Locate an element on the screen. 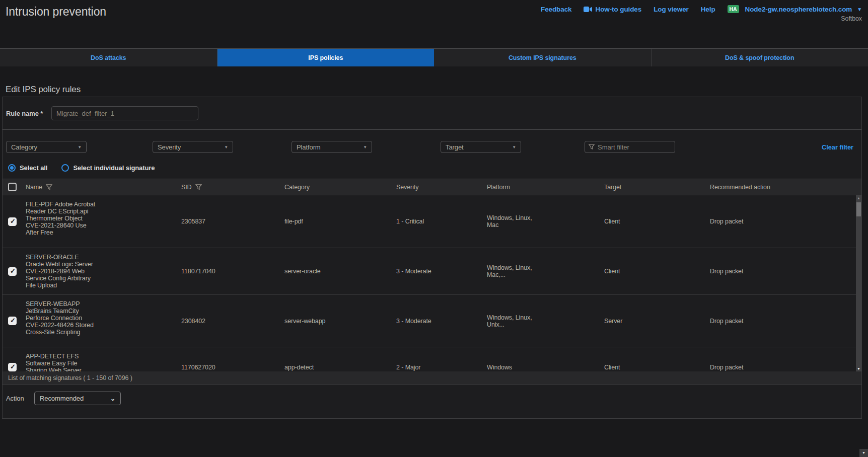 The image size is (868, 457). tab-custom-ips-signatures: Custom IPS signatures is located at coordinates (543, 57).